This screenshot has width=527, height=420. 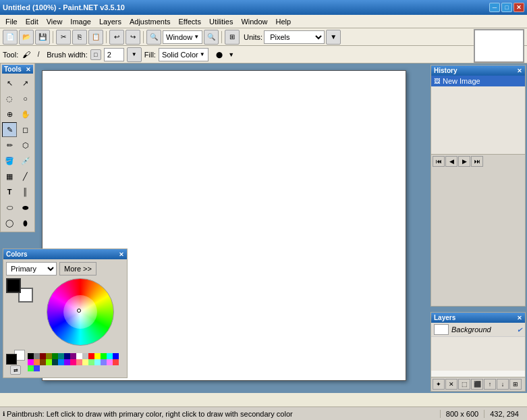 What do you see at coordinates (520, 318) in the screenshot?
I see `layers-close-icon: ✕` at bounding box center [520, 318].